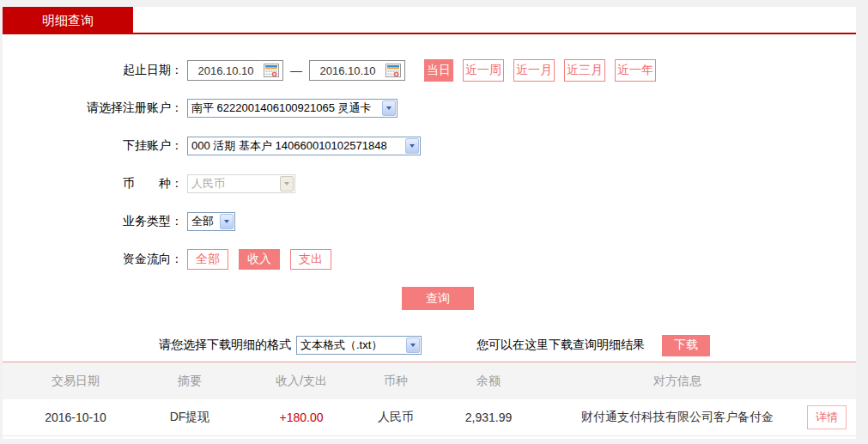 This screenshot has height=444, width=868. I want to click on download-row: 请您选择下载明细的格式 文本格式（.txt） 您可以在这里下载查询明细结果 下载, so click(507, 345).